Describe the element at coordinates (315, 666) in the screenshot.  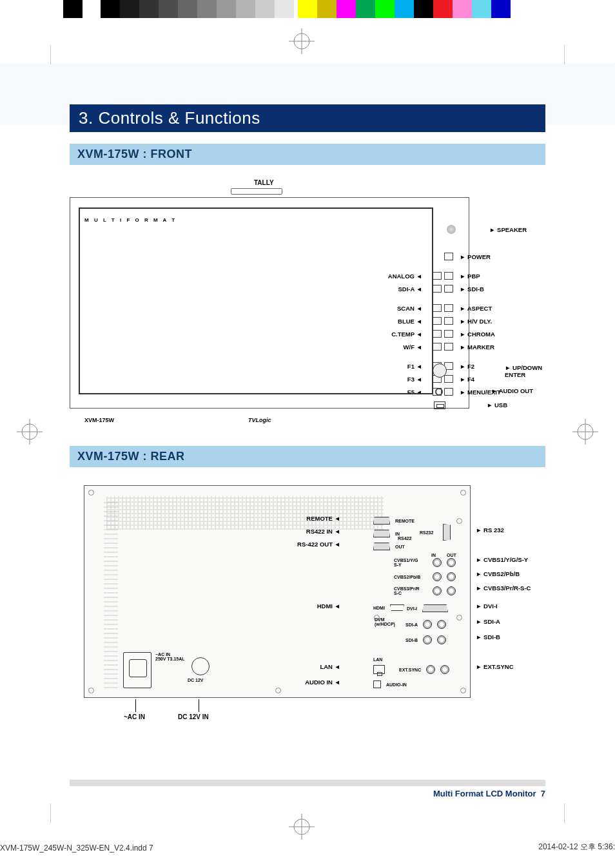
I see `callout-lan: LAN ◄` at that location.